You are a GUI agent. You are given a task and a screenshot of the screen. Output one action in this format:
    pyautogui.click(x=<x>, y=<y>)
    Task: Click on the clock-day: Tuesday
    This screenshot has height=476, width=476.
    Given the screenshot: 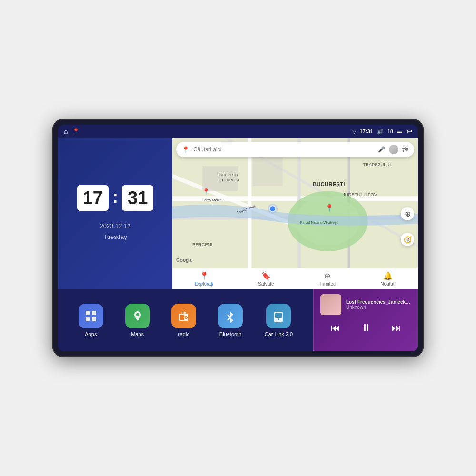 What is the action you would take?
    pyautogui.click(x=115, y=237)
    